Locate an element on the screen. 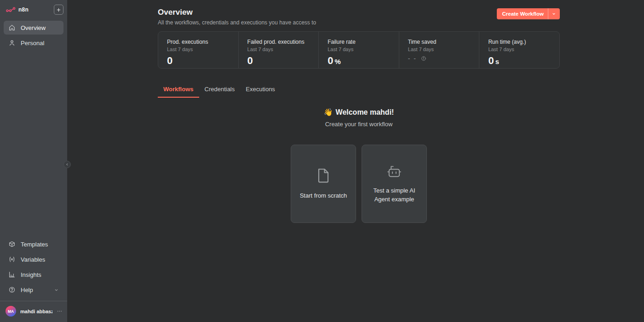 The image size is (644, 322). sidebar-item-personal: Personal is located at coordinates (34, 43).